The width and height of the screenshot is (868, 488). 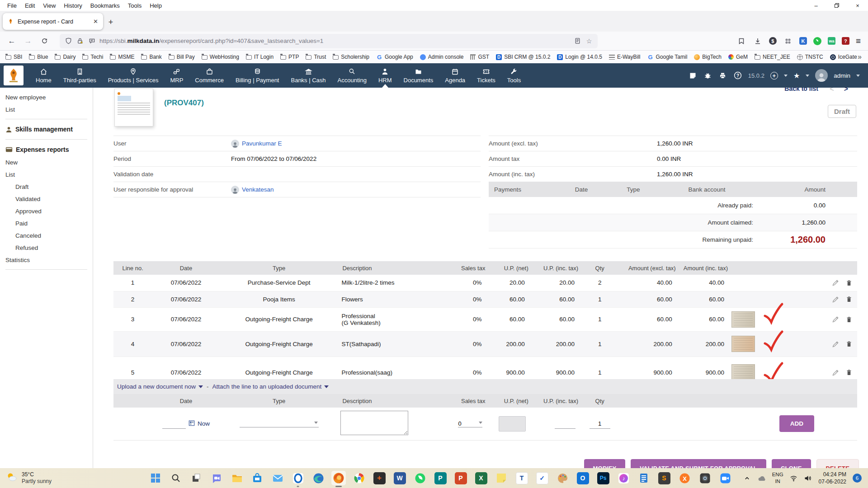 I want to click on mail-icon, so click(x=278, y=478).